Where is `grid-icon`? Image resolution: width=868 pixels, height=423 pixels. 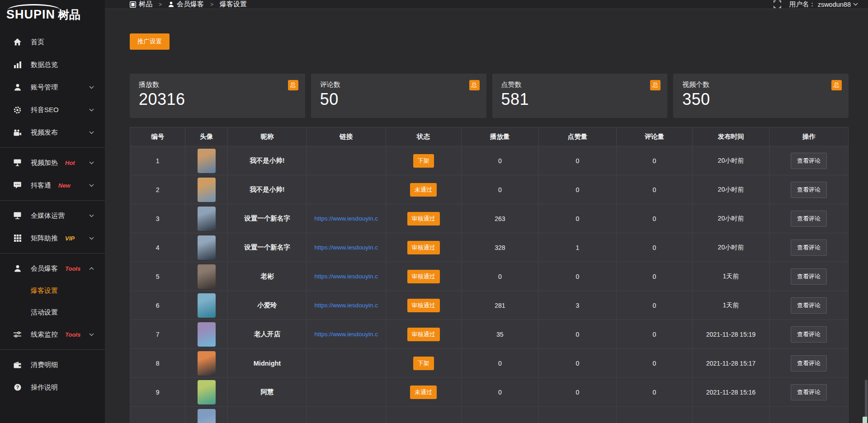
grid-icon is located at coordinates (17, 239).